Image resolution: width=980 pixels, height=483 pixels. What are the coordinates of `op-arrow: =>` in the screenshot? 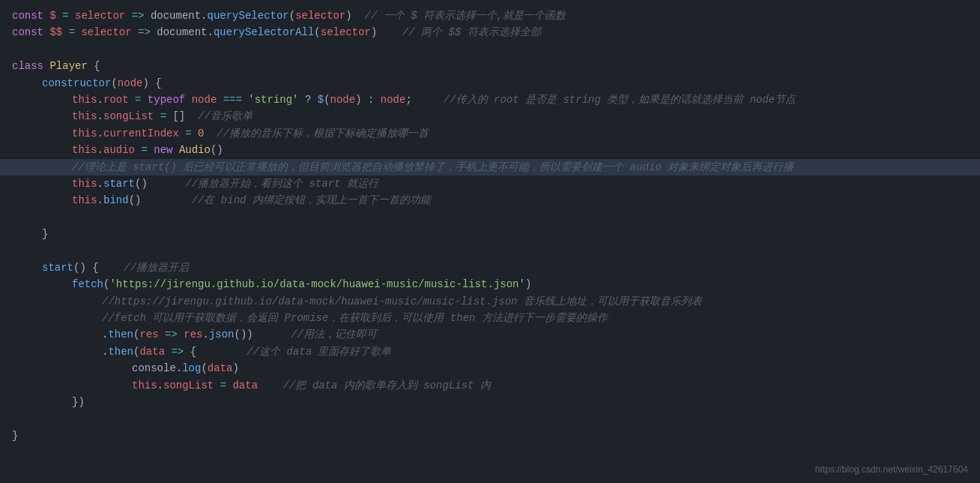 It's located at (138, 16).